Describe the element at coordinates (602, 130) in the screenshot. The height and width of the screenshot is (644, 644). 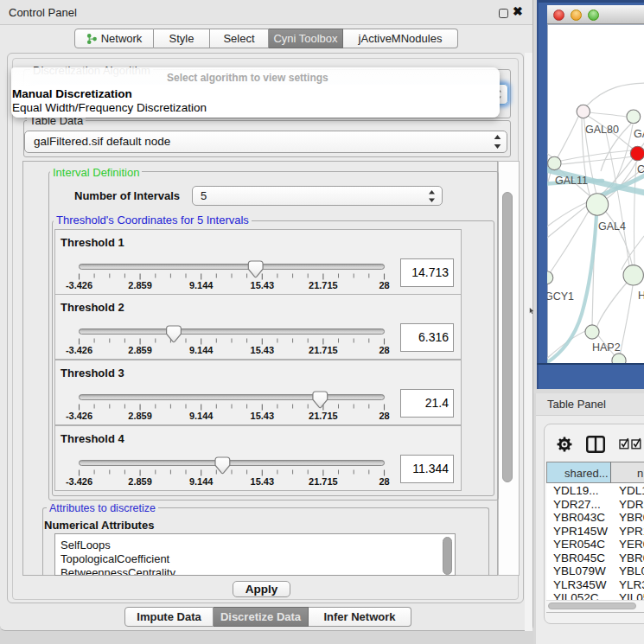
I see `svg-text: GAL80` at that location.